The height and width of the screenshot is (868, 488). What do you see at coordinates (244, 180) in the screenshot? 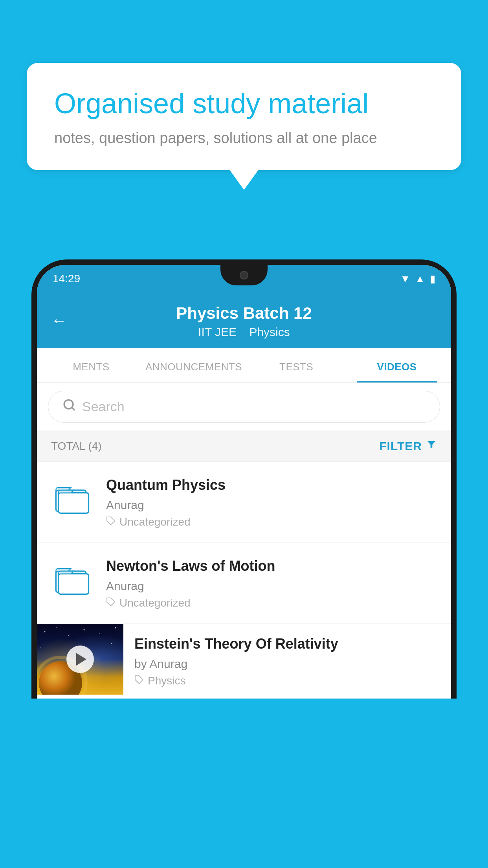
I see `speech-bubble-tail` at bounding box center [244, 180].